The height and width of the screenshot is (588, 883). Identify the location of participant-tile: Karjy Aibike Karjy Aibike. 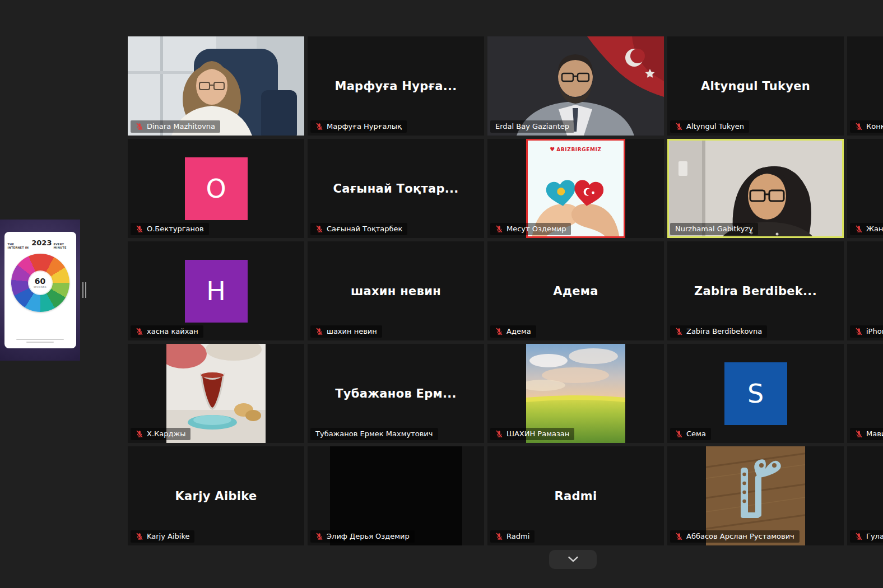
(216, 496).